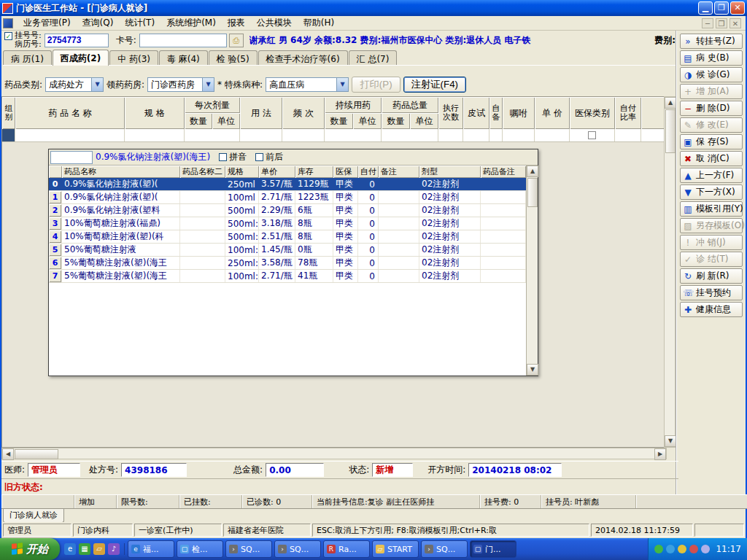 The height and width of the screenshot is (560, 747). What do you see at coordinates (319, 23) in the screenshot?
I see `menu-help: 帮助(H)` at bounding box center [319, 23].